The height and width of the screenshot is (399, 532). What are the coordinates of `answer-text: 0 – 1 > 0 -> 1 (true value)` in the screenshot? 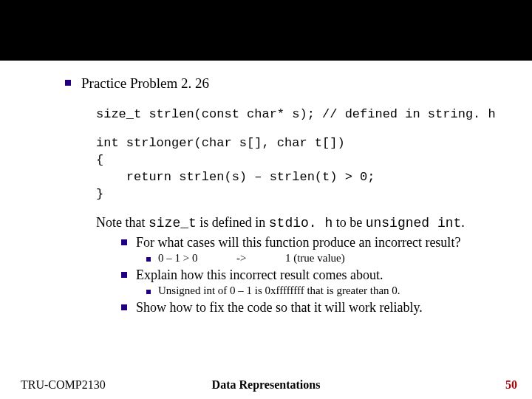 It's located at (251, 259).